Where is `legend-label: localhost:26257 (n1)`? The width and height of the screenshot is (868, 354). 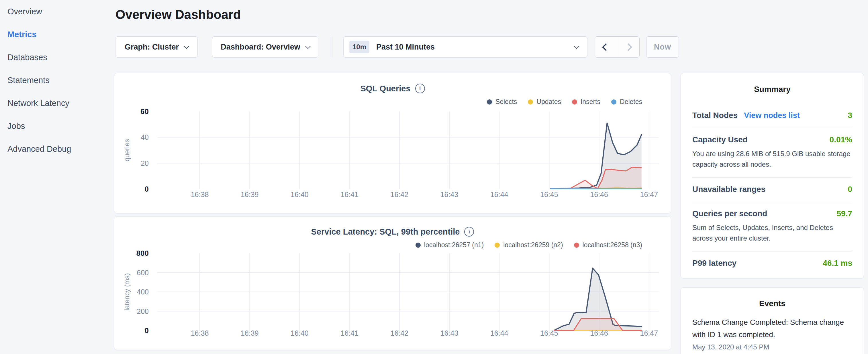
legend-label: localhost:26257 (n1) is located at coordinates (454, 245).